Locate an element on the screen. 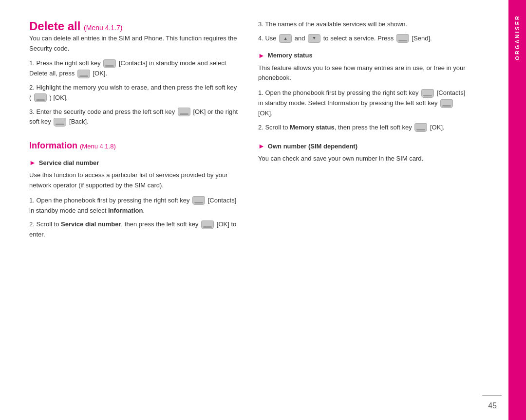 The width and height of the screenshot is (526, 420). service-dial-body: Use this function to access a particular… is located at coordinates (134, 181).